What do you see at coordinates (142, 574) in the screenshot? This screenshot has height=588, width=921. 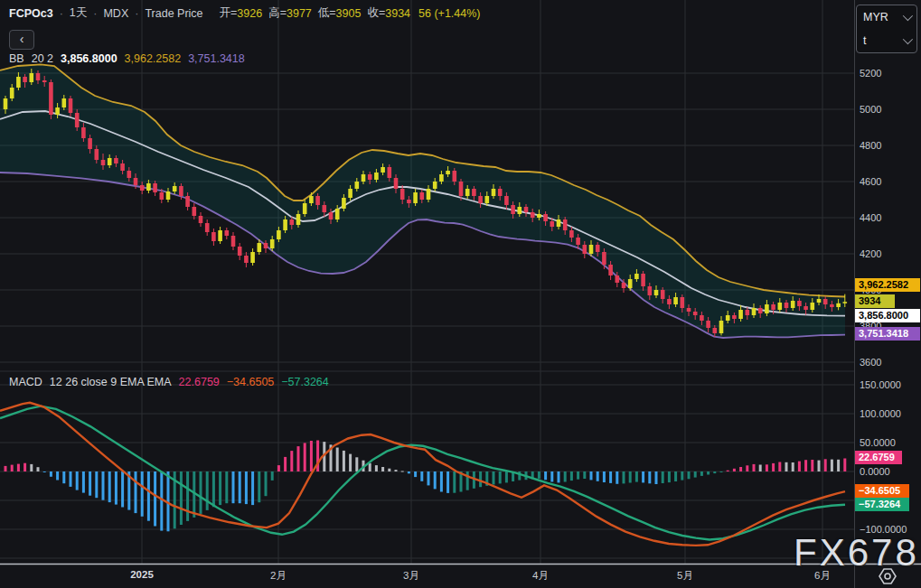 I see `time-tick-label: 2025` at bounding box center [142, 574].